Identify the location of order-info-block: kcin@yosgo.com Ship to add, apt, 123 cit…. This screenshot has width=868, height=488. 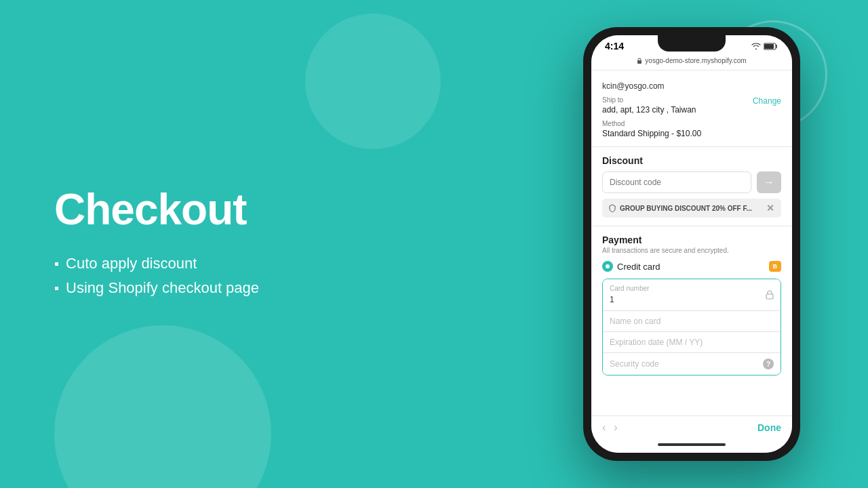
(692, 108).